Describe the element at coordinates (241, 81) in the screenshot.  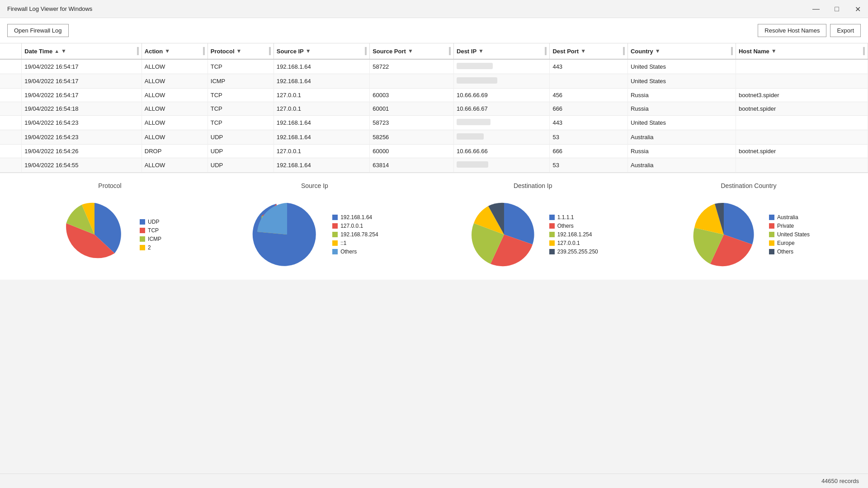
I see `cell-protocol: ICMP` at that location.